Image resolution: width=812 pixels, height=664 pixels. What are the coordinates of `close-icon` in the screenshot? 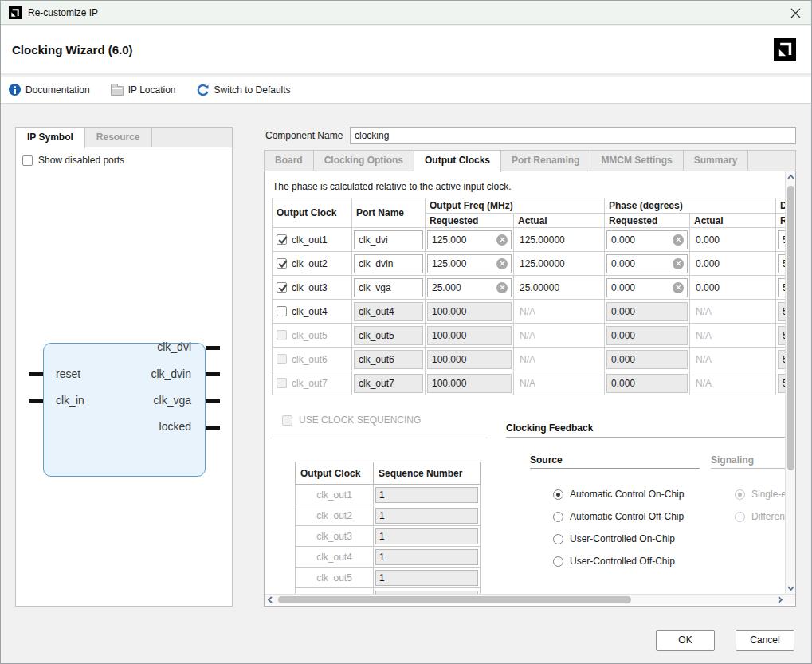 It's located at (795, 13).